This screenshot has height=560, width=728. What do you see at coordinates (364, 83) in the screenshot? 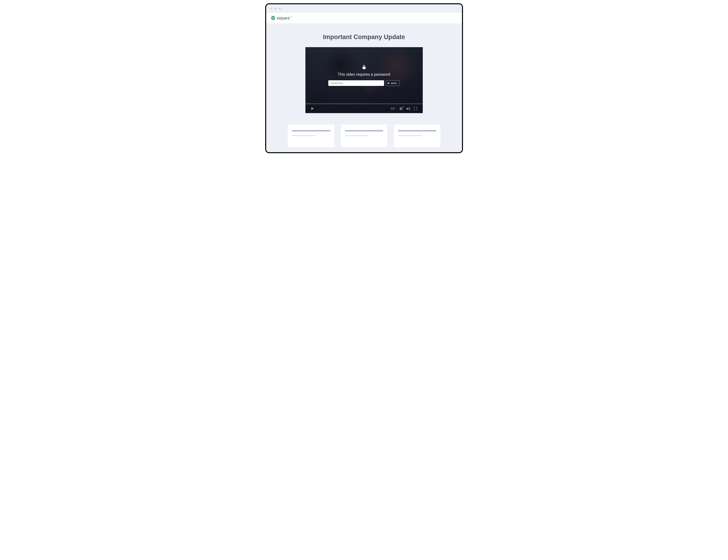
I see `password-form: Watch` at bounding box center [364, 83].